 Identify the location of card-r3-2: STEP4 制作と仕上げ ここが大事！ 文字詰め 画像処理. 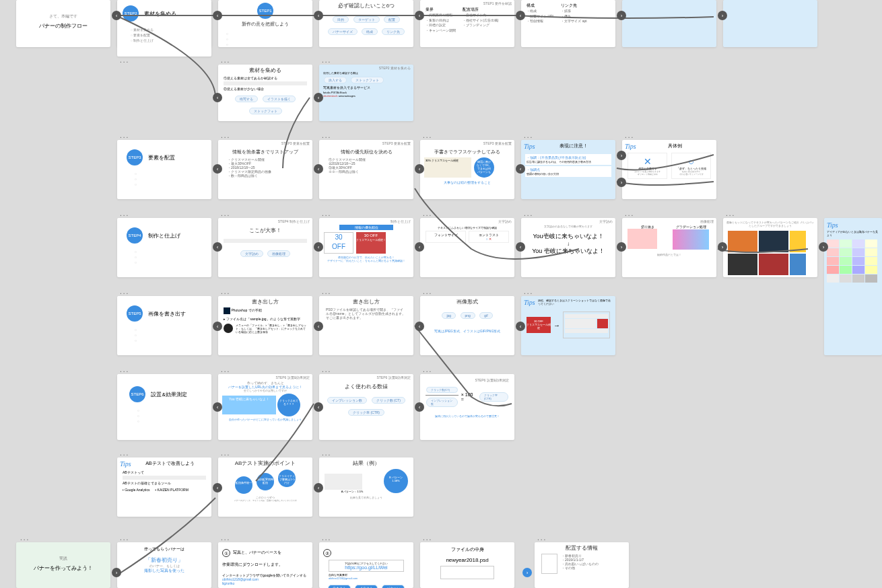
(265, 248).